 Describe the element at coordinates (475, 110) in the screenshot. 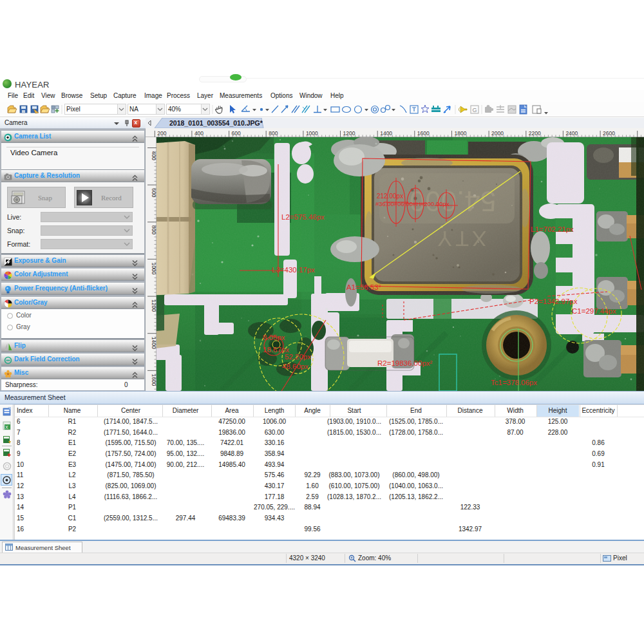

I see `svg-text: G` at that location.